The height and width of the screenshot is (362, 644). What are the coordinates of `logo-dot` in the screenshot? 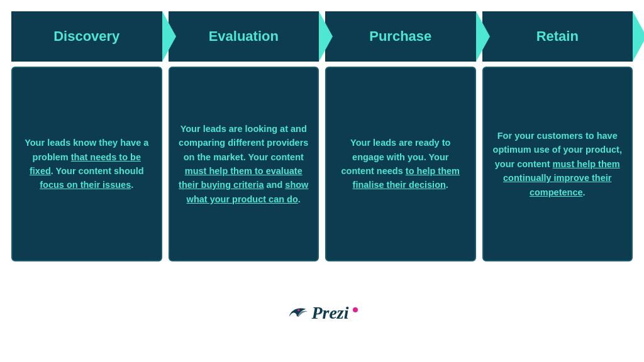 It's located at (355, 310).